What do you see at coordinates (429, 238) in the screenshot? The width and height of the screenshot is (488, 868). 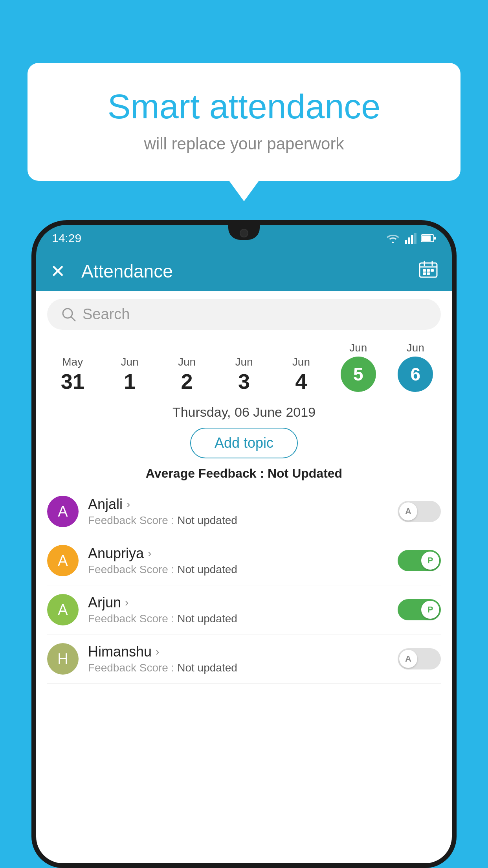 I see `battery-icon` at bounding box center [429, 238].